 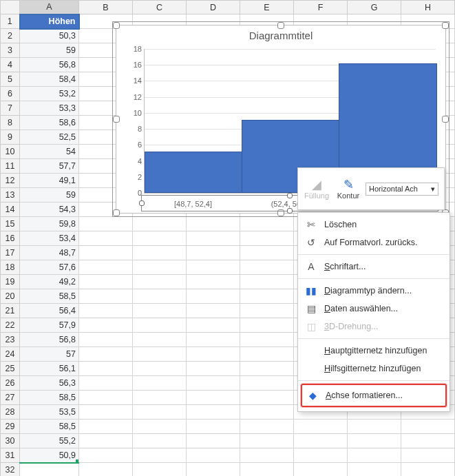 I want to click on ctx-add-major-gridlines: Hauptgitternetz hinzufügen, so click(x=374, y=351).